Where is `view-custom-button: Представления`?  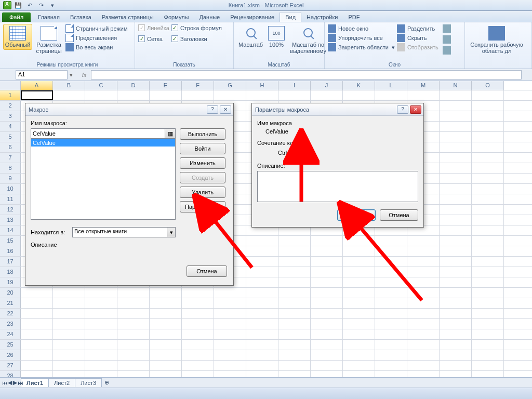 view-custom-button: Представления is located at coordinates (97, 38).